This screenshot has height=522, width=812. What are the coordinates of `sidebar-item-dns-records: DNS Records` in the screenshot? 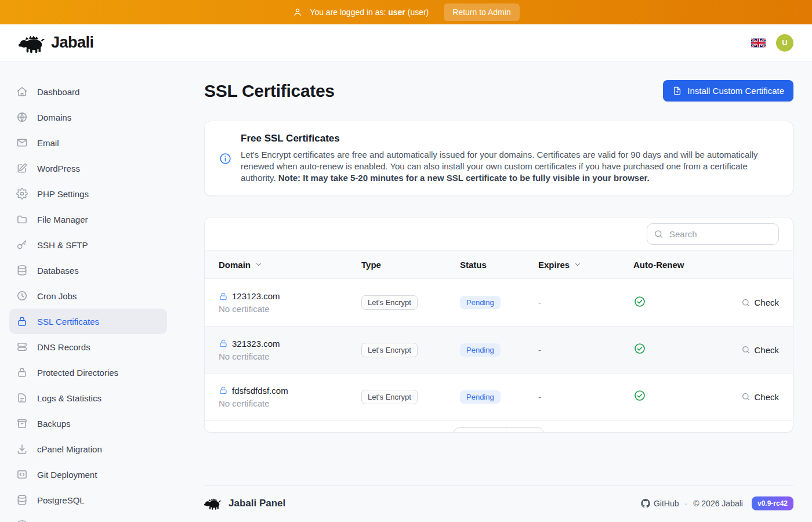 It's located at (88, 347).